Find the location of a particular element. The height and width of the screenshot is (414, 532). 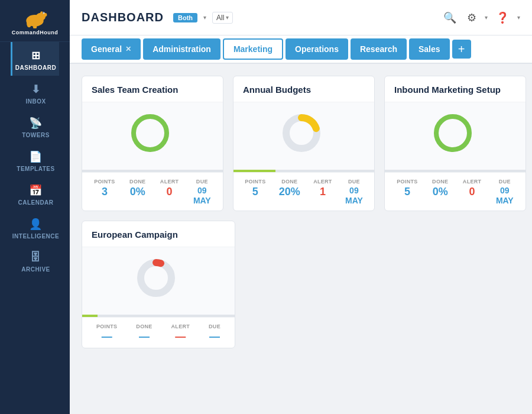

nav-item-archive: 🗄 ARCHIVE is located at coordinates (35, 261).